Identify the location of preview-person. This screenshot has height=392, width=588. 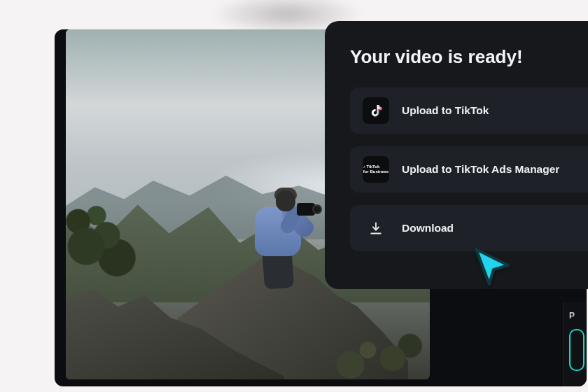
(275, 239).